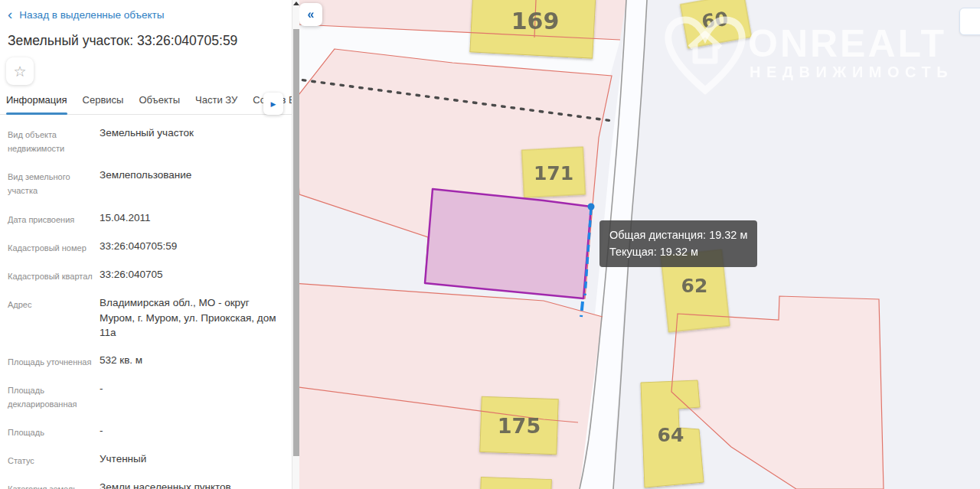 This screenshot has height=489, width=980. I want to click on back-link: ‹ Назад в выделенные объекты, so click(86, 15).